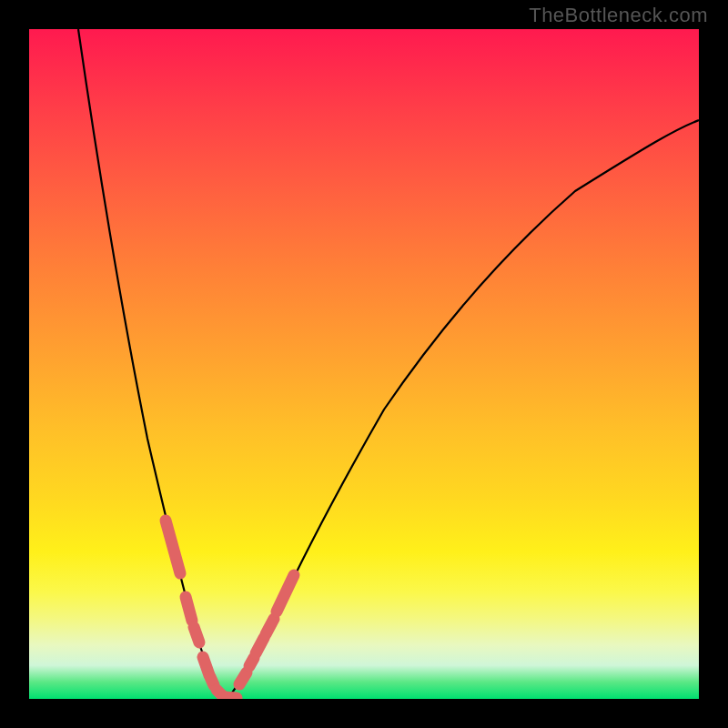 This screenshot has height=728, width=728. I want to click on markers-left, so click(201, 610).